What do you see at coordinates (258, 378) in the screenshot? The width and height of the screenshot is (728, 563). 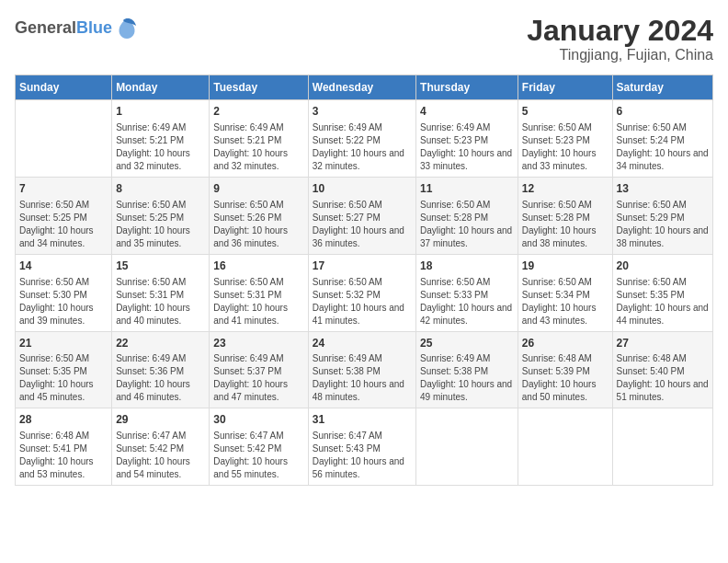 I see `day-info: Sunrise: 6:49 AMSunset: 5:37 PMDaylight:…` at bounding box center [258, 378].